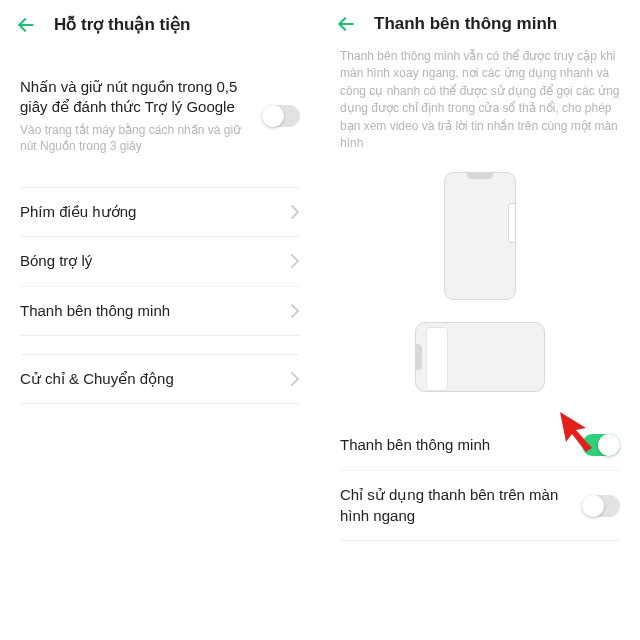 The image size is (640, 640). I want to click on page-title: Thanh bên thông minh, so click(466, 24).